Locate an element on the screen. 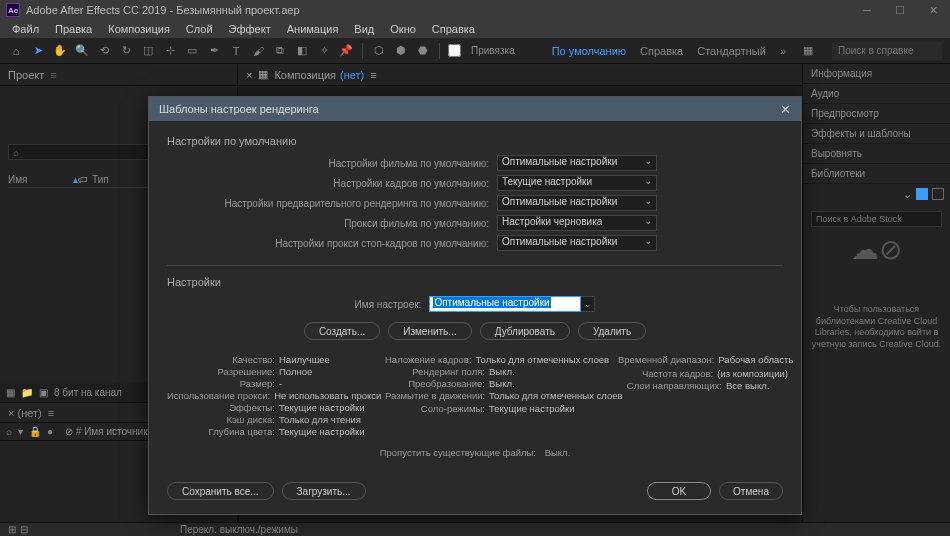 The image size is (950, 536). settings-section-title: Настройки is located at coordinates (475, 282).